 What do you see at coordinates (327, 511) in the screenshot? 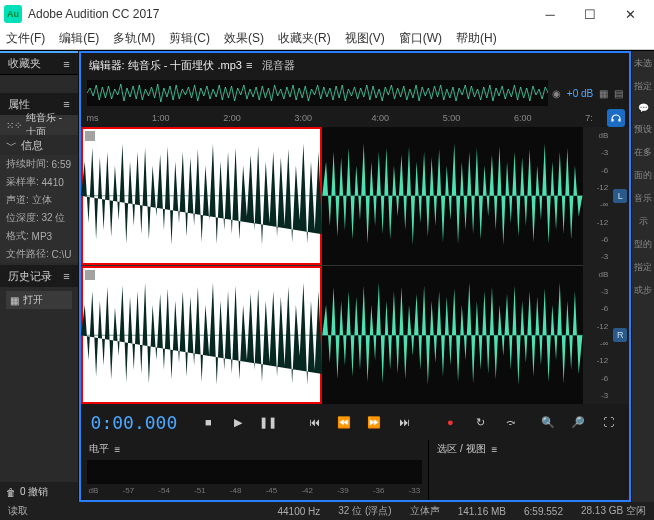
I see `status-bar: 读取 44100 Hz 32 位 (浮点) 立体声 141.16 MB 6:59…` at bounding box center [327, 511].